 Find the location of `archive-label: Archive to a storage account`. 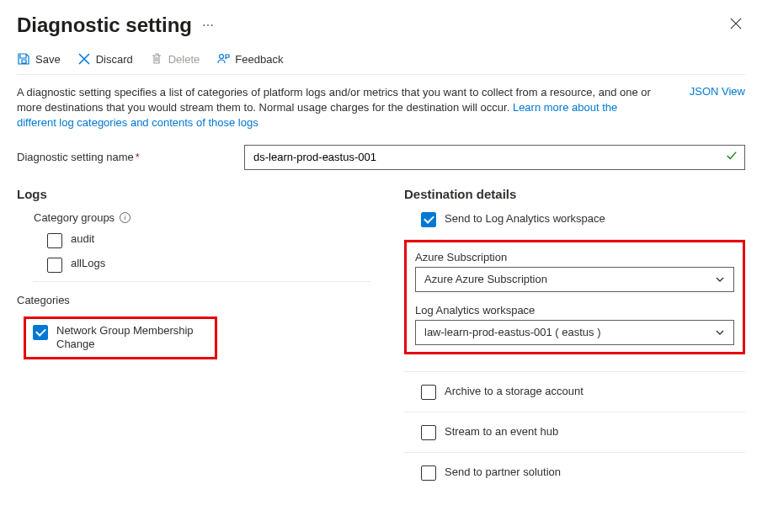

archive-label: Archive to a storage account is located at coordinates (514, 392).